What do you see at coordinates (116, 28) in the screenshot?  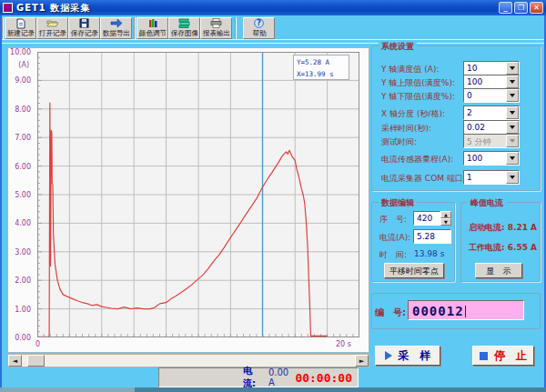 I see `toolbar-button-4: 数据导出` at bounding box center [116, 28].